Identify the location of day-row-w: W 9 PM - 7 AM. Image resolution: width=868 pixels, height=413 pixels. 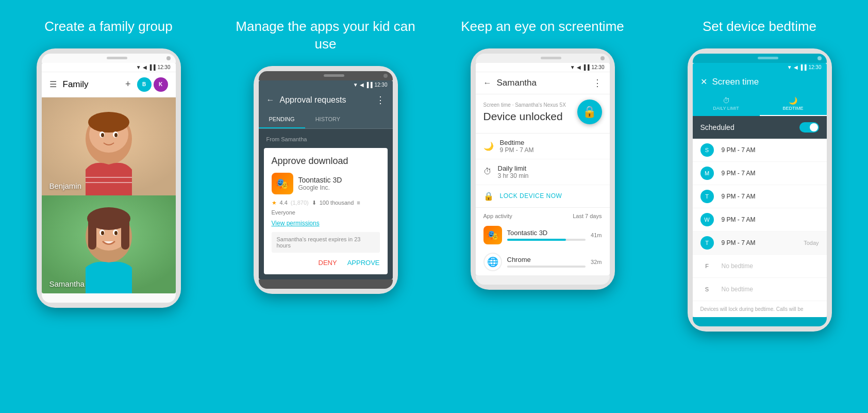
(760, 220).